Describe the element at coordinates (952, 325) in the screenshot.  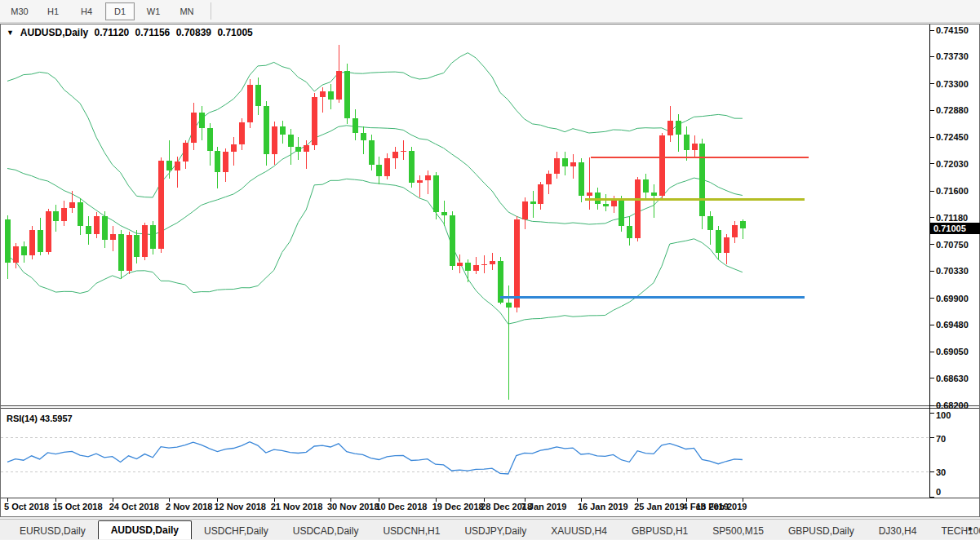
I see `price-axis-label: 0.69480` at that location.